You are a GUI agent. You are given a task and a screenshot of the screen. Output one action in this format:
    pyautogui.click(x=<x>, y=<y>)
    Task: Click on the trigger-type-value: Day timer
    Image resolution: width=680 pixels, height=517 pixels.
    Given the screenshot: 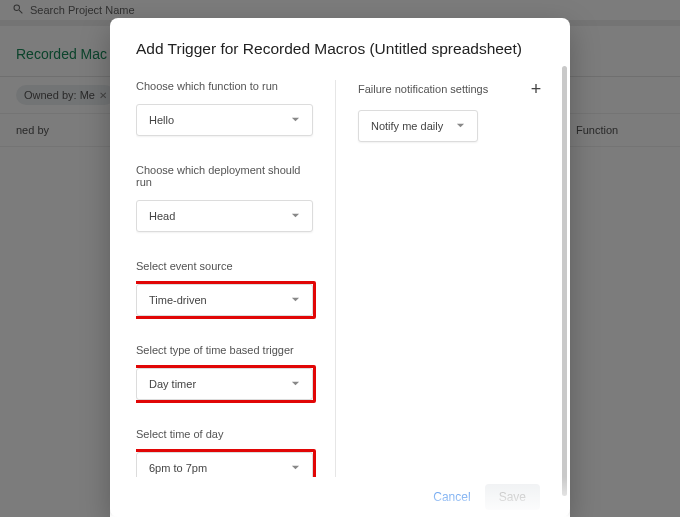 What is the action you would take?
    pyautogui.click(x=172, y=384)
    